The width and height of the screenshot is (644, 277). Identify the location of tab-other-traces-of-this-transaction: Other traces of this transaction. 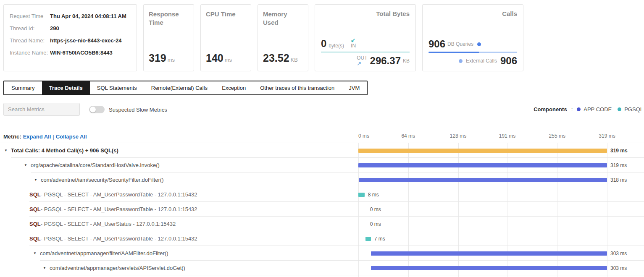
(297, 88).